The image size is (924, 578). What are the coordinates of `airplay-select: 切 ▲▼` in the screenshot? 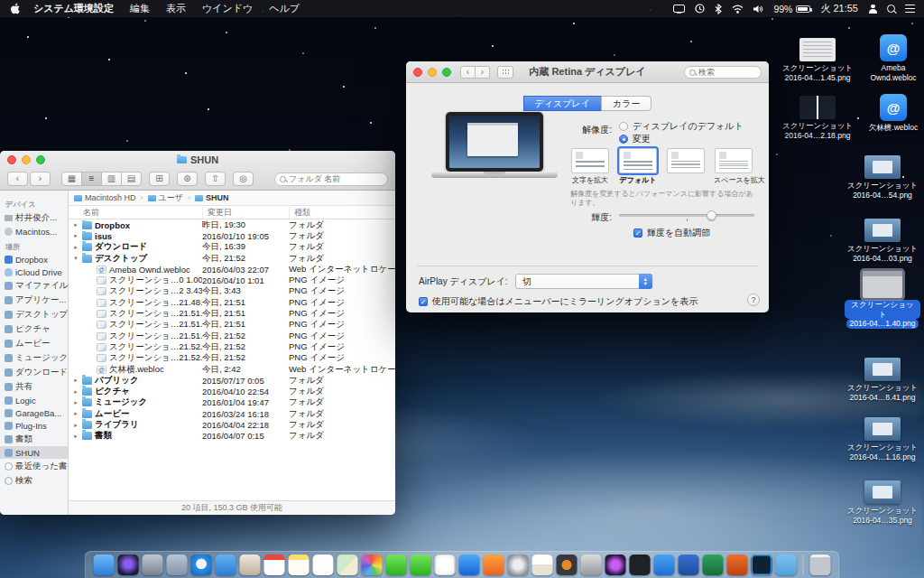 It's located at (584, 282).